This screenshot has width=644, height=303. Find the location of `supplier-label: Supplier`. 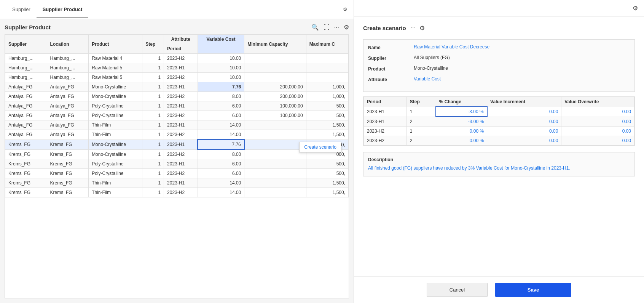

supplier-label: Supplier is located at coordinates (391, 58).